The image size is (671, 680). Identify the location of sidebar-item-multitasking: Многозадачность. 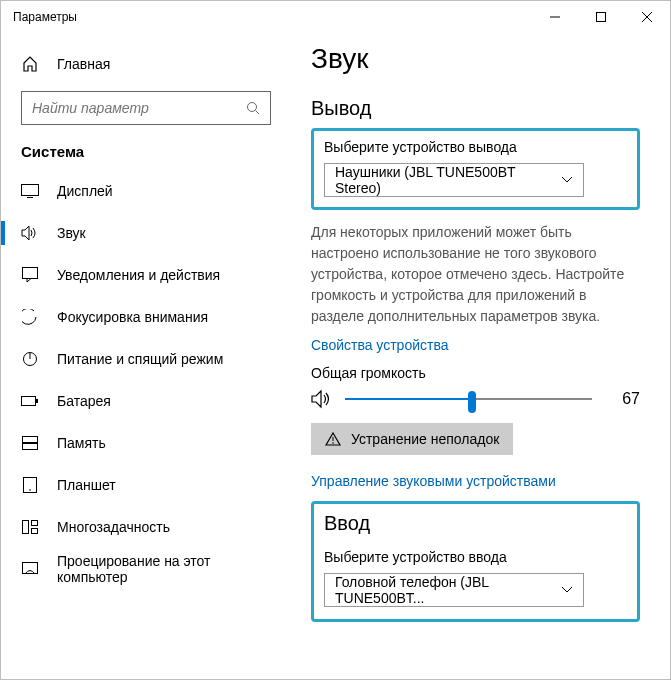
(146, 527).